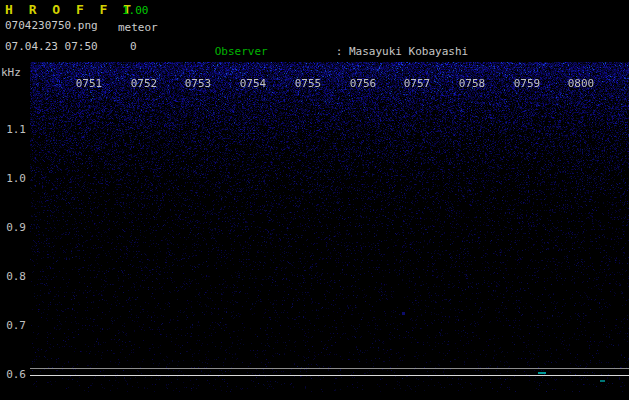  I want to click on time-tick-label: 0754, so click(253, 84).